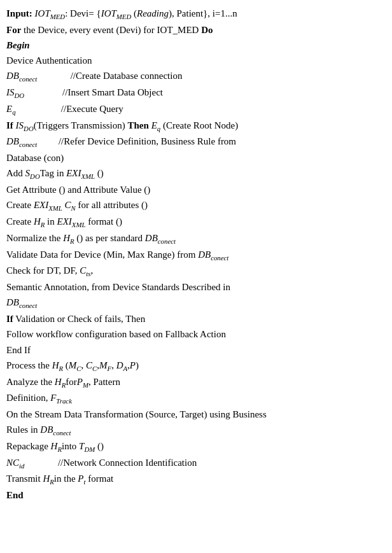  I want to click on line-device-auth: Device Authentication, so click(195, 61).